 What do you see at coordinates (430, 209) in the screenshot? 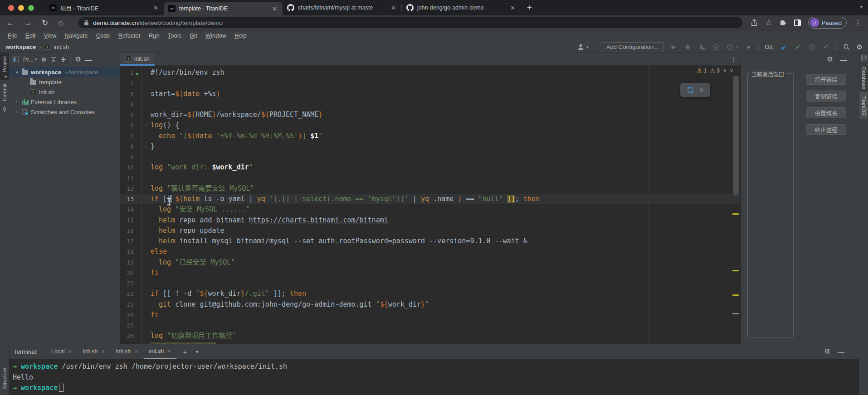
I see `code-line-14: 14 log "安装 MySQL ......"` at bounding box center [430, 209].